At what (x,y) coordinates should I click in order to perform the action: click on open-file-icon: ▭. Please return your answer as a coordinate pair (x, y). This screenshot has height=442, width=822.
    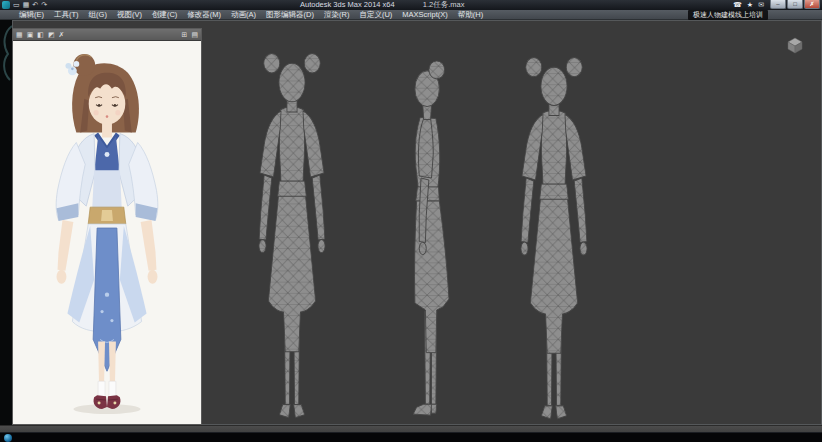
    Looking at the image, I should click on (16, 5).